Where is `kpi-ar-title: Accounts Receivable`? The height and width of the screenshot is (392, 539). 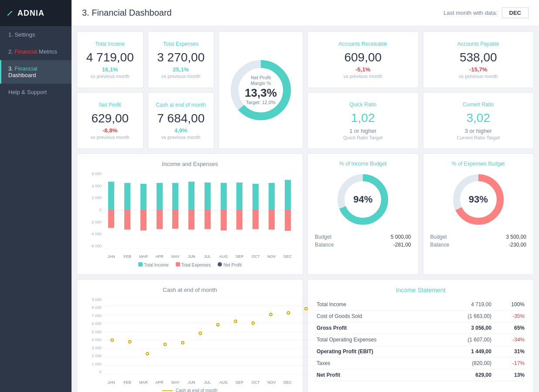 kpi-ar-title: Accounts Receivable is located at coordinates (363, 44).